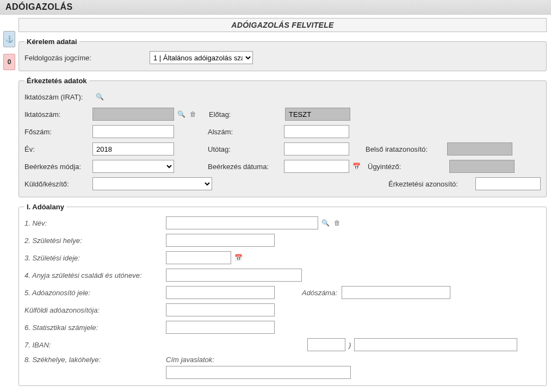 This screenshot has height=392, width=551. What do you see at coordinates (10, 39) in the screenshot?
I see `anchor-icon: ⚓` at bounding box center [10, 39].